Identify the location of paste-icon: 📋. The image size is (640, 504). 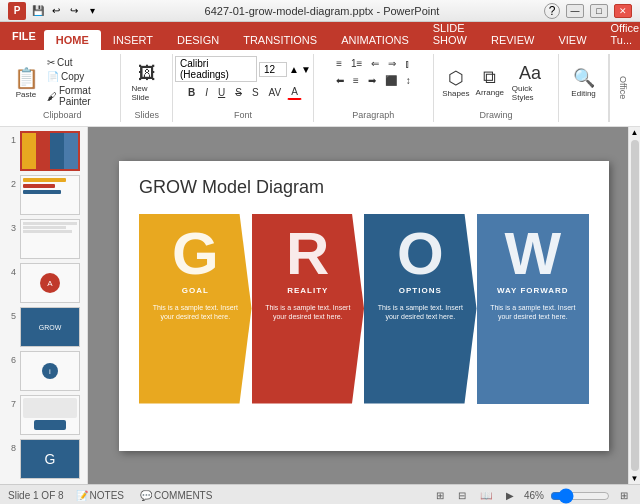
(26, 78).